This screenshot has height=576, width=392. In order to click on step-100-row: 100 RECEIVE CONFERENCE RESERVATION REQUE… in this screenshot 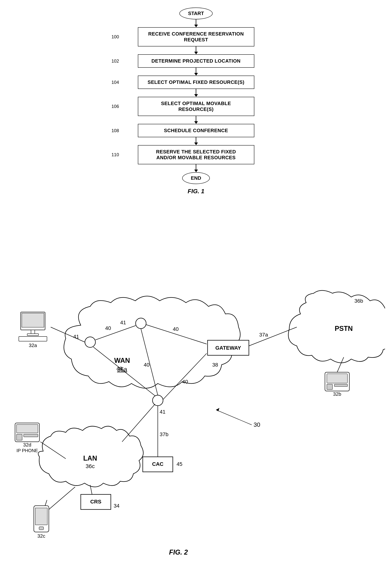, I will do `click(196, 37)`.